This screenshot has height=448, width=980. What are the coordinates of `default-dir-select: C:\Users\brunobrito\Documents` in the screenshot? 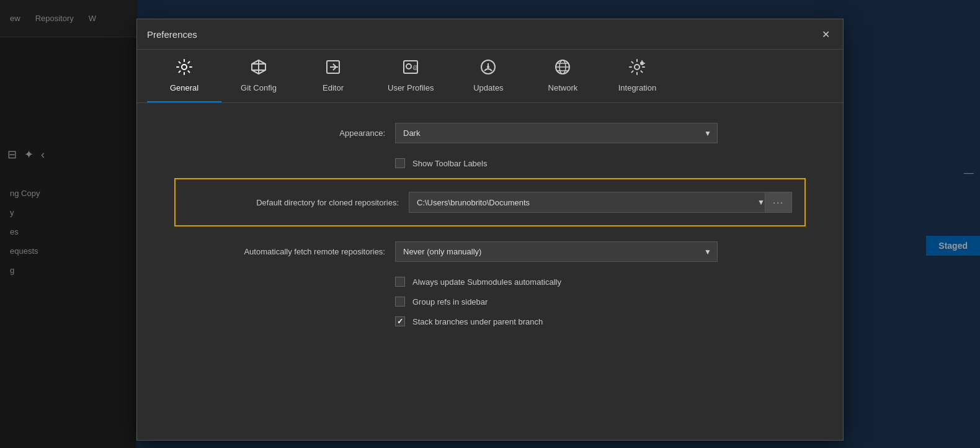 It's located at (587, 202).